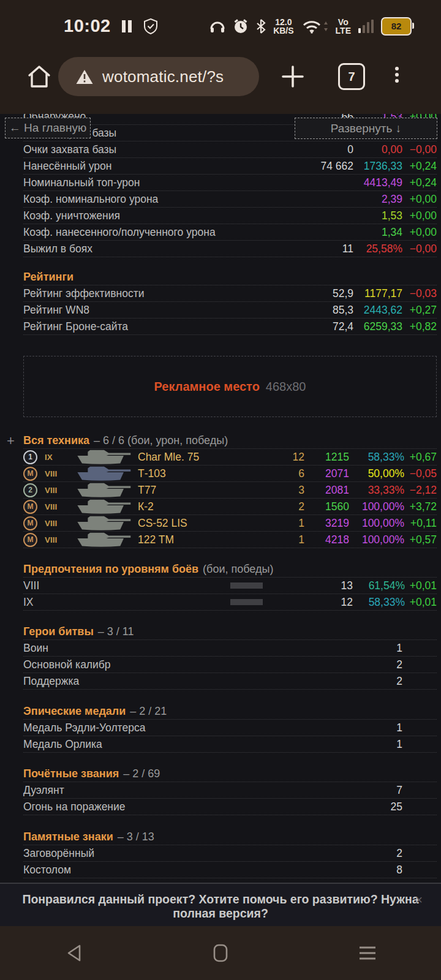 The width and height of the screenshot is (441, 980). I want to click on section-title: Почётные звания, so click(71, 774).